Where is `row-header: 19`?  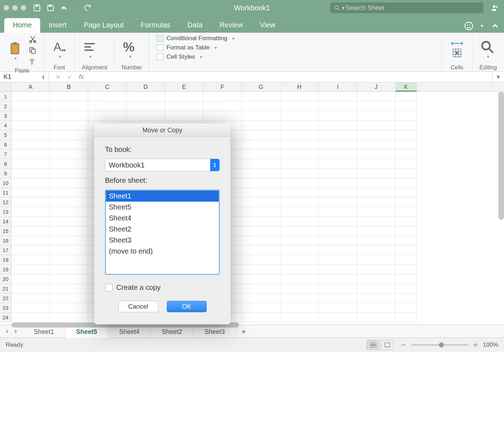
row-header: 19 is located at coordinates (6, 270).